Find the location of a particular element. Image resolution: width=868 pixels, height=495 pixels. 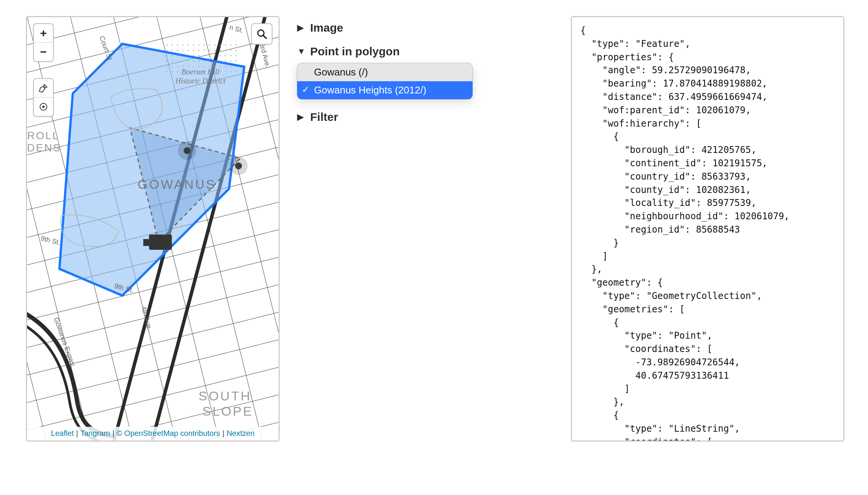

search-button is located at coordinates (262, 34).